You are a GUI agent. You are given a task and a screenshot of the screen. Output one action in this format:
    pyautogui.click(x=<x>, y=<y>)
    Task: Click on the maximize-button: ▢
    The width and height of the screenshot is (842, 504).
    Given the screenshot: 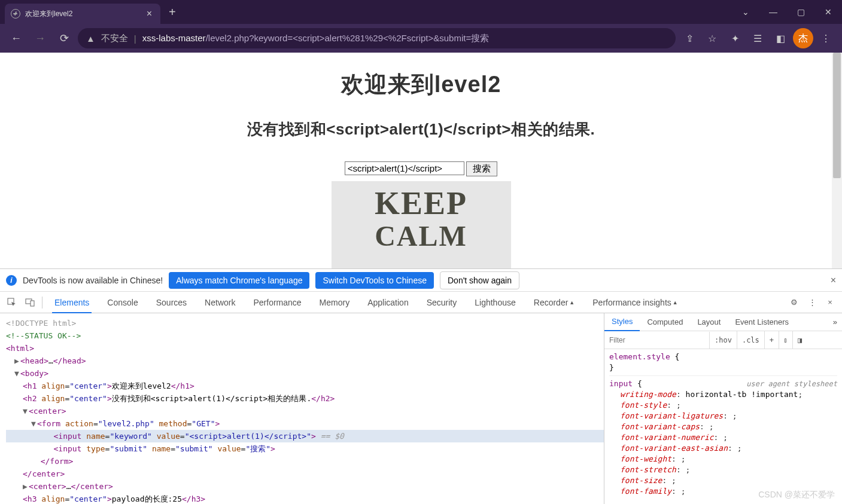 What is the action you would take?
    pyautogui.click(x=801, y=12)
    